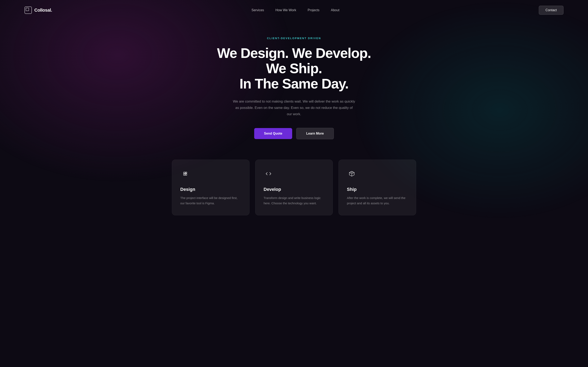  I want to click on learn-more-button: Learn More, so click(315, 133).